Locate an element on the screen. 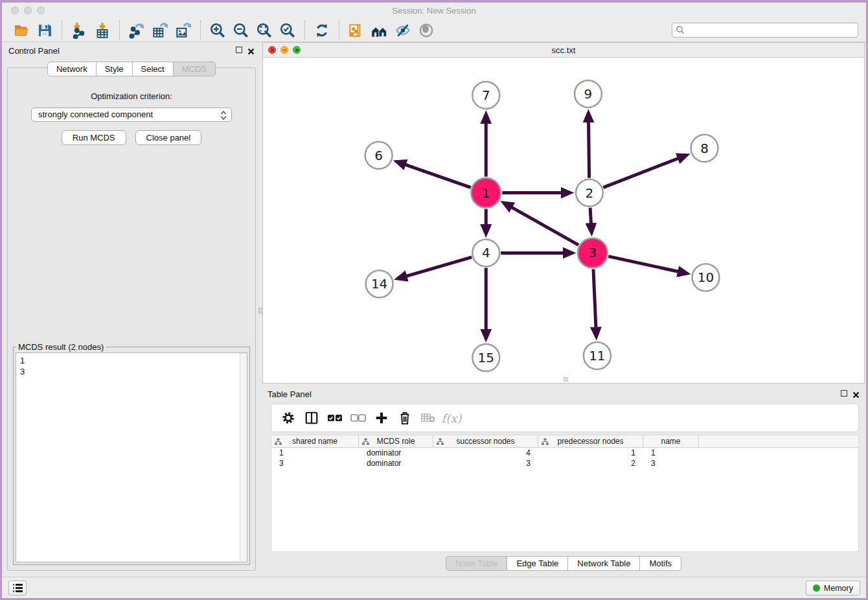  control-panel-title: Control Panel is located at coordinates (34, 51).